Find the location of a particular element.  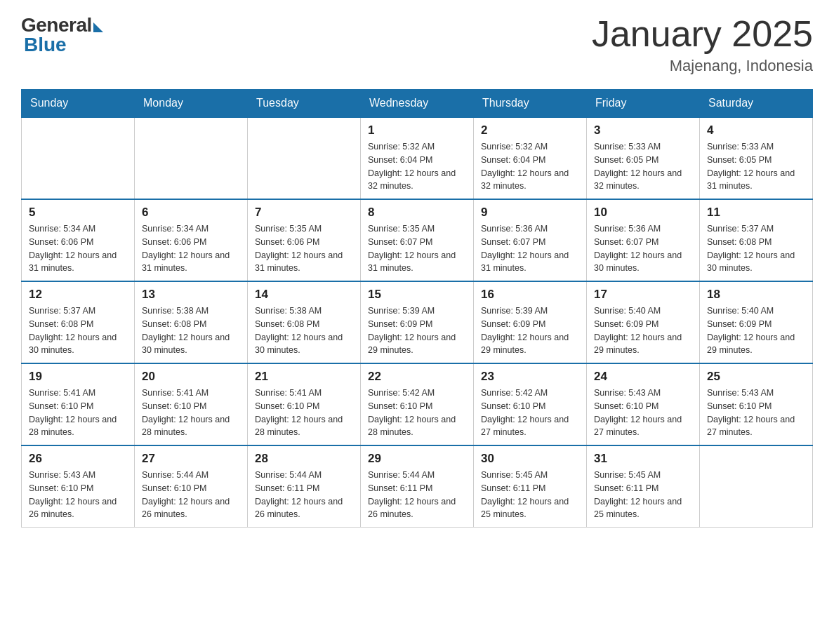

day-number: 31 is located at coordinates (643, 459).